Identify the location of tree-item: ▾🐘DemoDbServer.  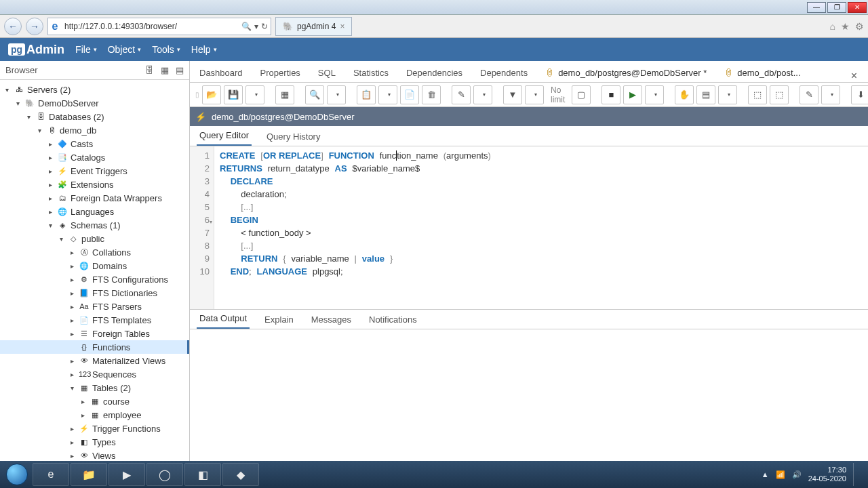
(95, 103).